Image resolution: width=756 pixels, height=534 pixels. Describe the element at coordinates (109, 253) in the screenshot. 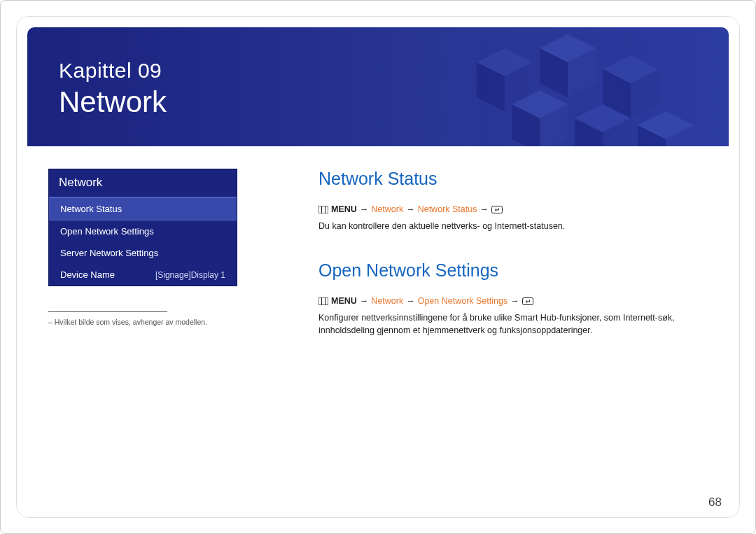

I see `menu-item-label: Server Network Settings` at that location.